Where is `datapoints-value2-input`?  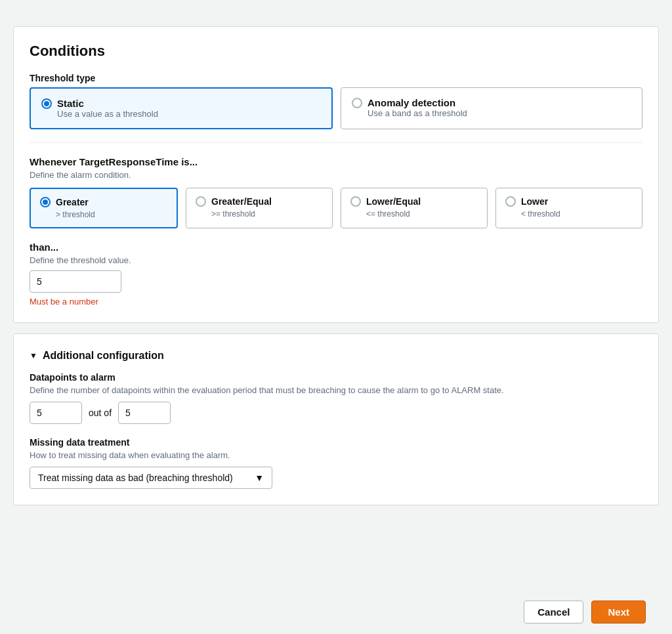 datapoints-value2-input is located at coordinates (144, 413).